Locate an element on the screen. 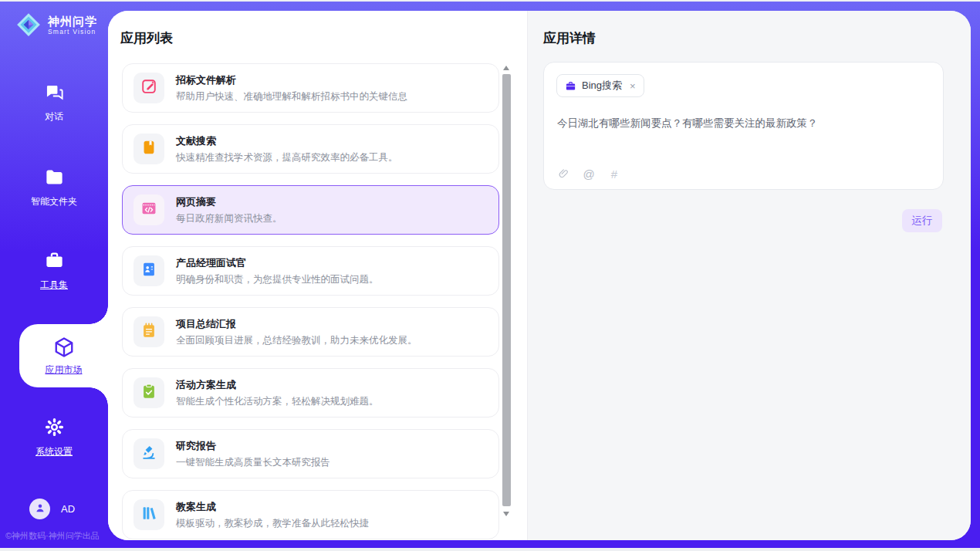 This screenshot has width=980, height=551. app-desc: 每日政府新闻资讯快查。 is located at coordinates (229, 219).